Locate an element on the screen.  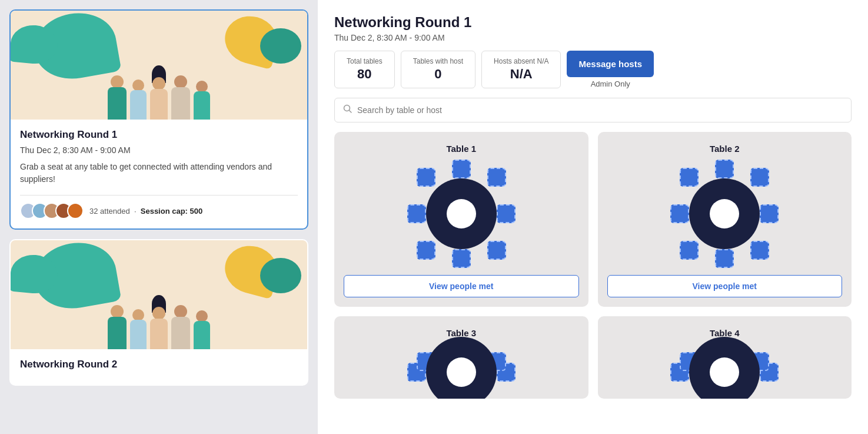
view-people-met-button-2: View people met is located at coordinates (725, 286).